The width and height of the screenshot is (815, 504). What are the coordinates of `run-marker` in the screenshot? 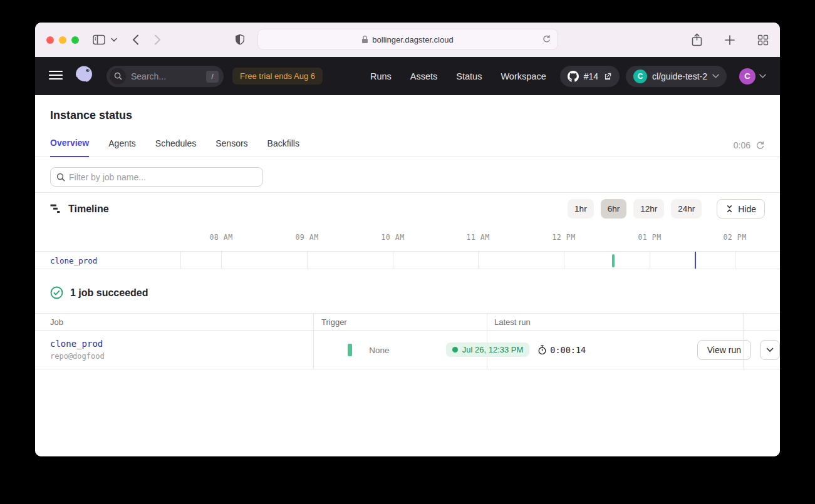 It's located at (613, 260).